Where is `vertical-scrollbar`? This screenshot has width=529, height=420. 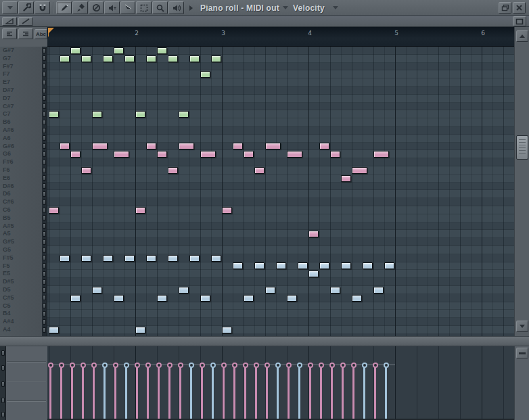 vertical-scrollbar is located at coordinates (522, 181).